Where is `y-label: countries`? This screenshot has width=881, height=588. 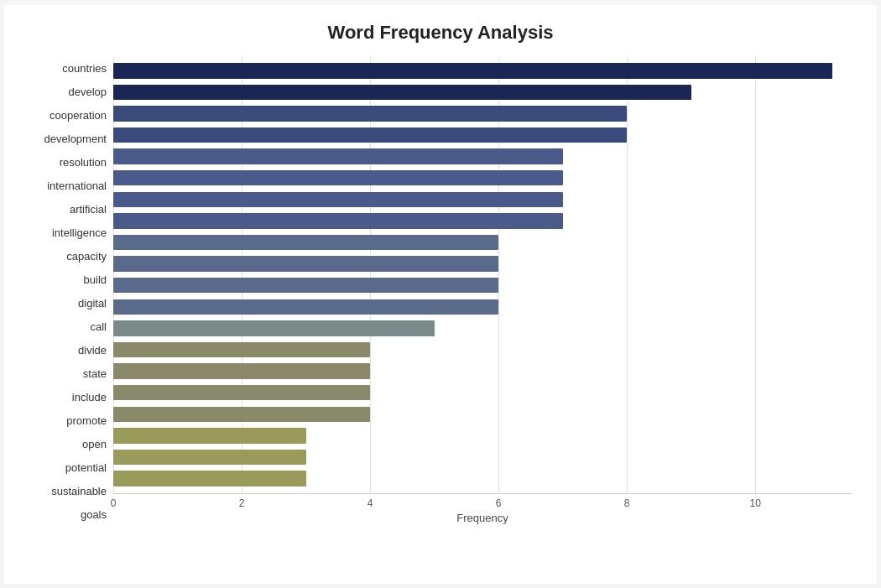 y-label: countries is located at coordinates (68, 69).